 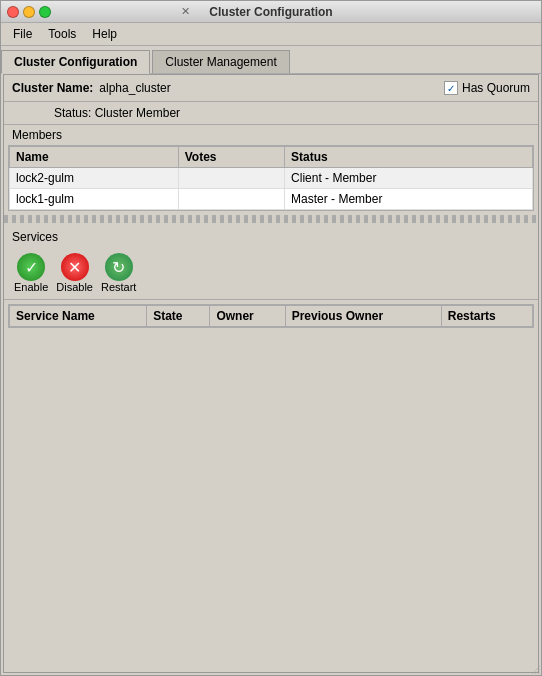 I want to click on minimize-button, so click(x=29, y=12).